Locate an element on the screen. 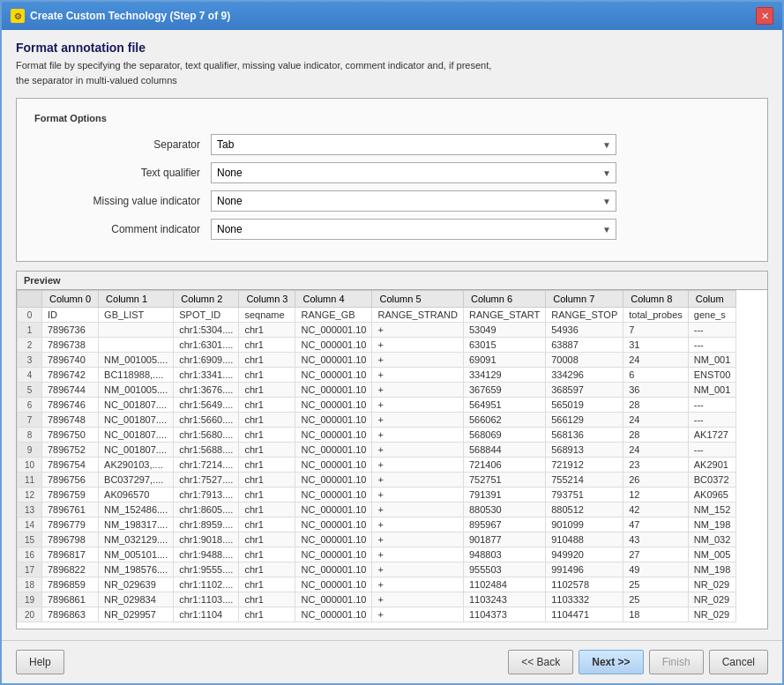  row-num-cell: 10 is located at coordinates (30, 465).